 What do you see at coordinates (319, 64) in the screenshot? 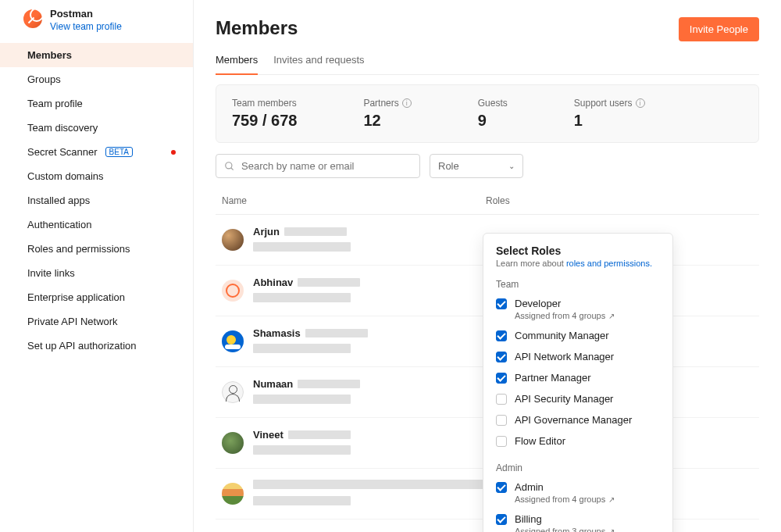
I see `tab-invites-and-requests: Invites and requests` at bounding box center [319, 64].